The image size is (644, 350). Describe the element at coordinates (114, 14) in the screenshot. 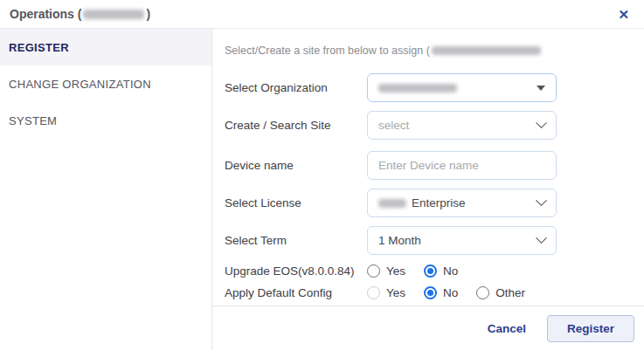

I see `redacted-device-id` at that location.